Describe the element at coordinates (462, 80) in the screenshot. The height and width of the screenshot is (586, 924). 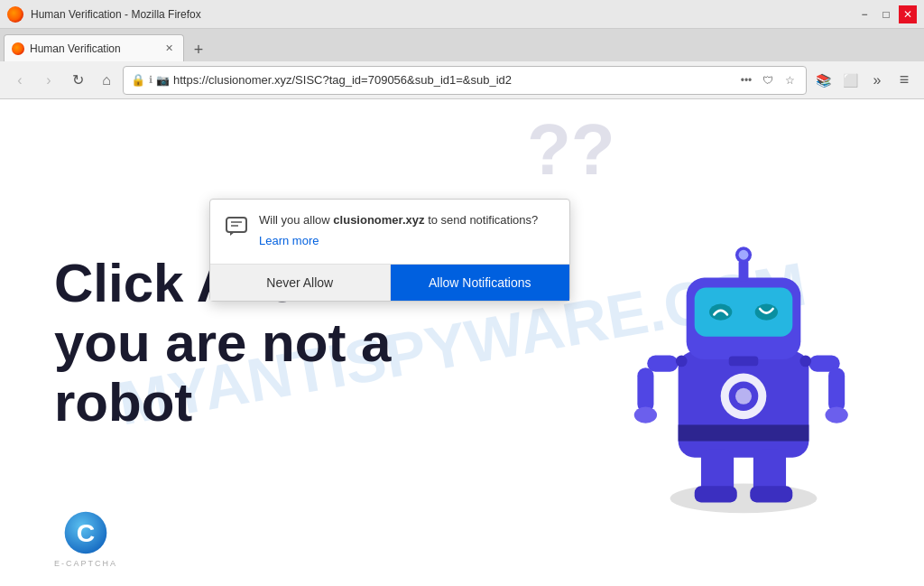
I see `navbar: ‹ › ↻ ⌂ 🔒 ℹ 📷 https://clusionomer.xyz/SI…` at that location.